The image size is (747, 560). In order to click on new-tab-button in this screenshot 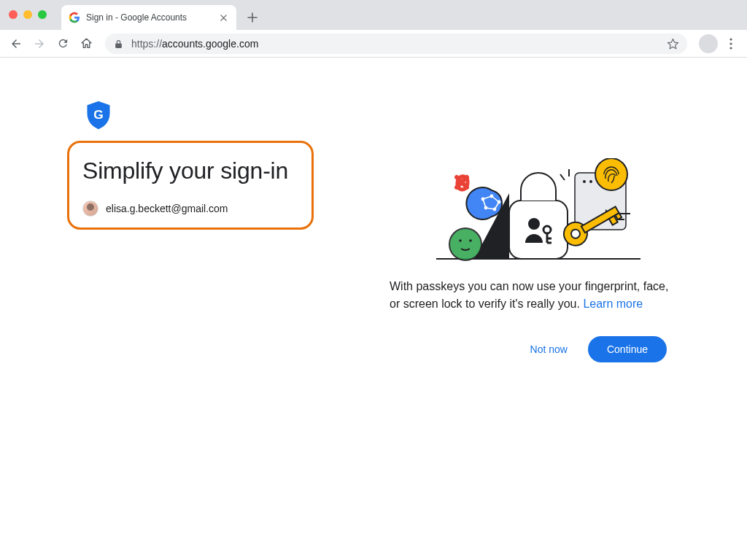, I will do `click(252, 18)`.